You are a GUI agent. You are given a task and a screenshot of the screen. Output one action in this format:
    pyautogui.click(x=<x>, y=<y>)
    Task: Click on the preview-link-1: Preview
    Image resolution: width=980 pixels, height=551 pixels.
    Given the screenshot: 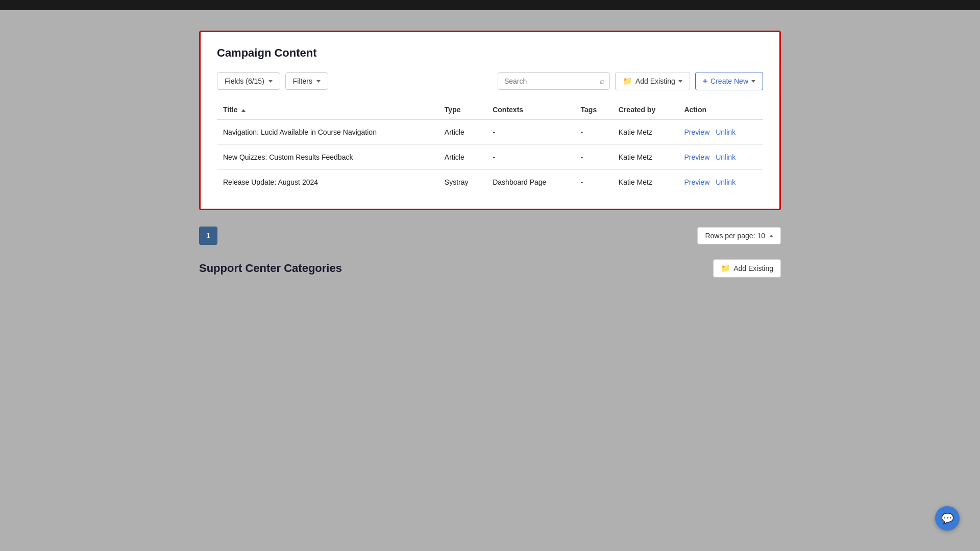 What is the action you would take?
    pyautogui.click(x=697, y=157)
    